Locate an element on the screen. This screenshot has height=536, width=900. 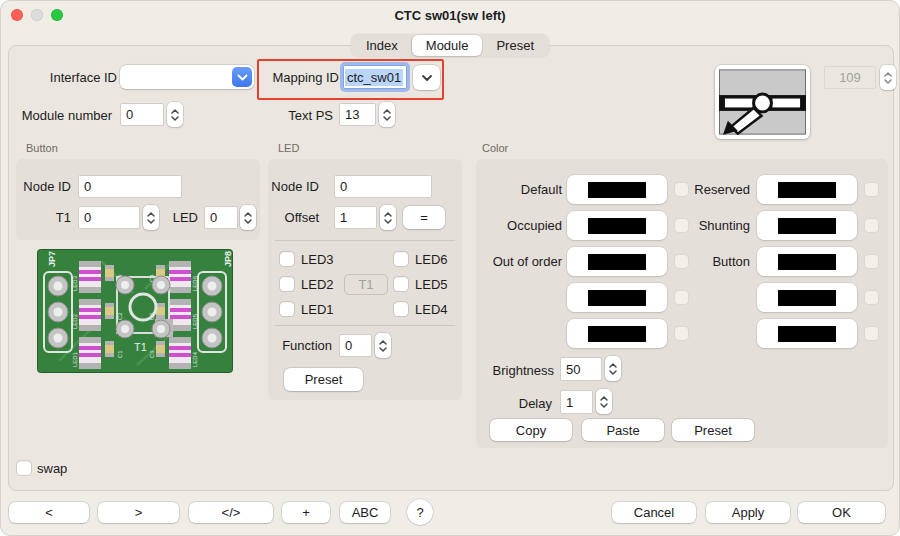
led-node-id-input: 0 is located at coordinates (383, 186).